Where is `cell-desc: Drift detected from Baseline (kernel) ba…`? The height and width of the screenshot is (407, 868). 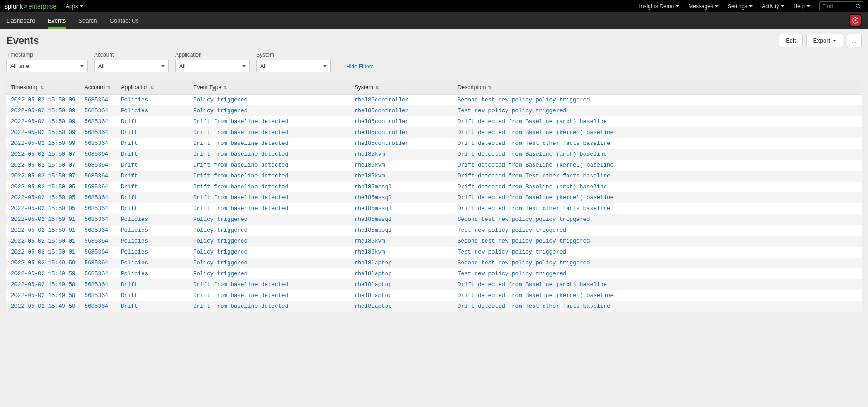
cell-desc: Drift detected from Baseline (kernel) ba… is located at coordinates (657, 165).